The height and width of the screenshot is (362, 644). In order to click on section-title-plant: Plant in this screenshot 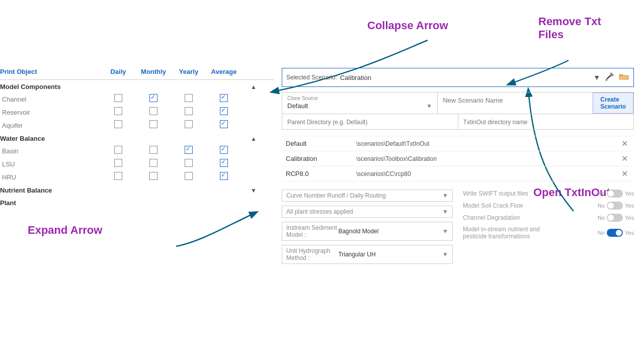, I will do `click(50, 203)`.